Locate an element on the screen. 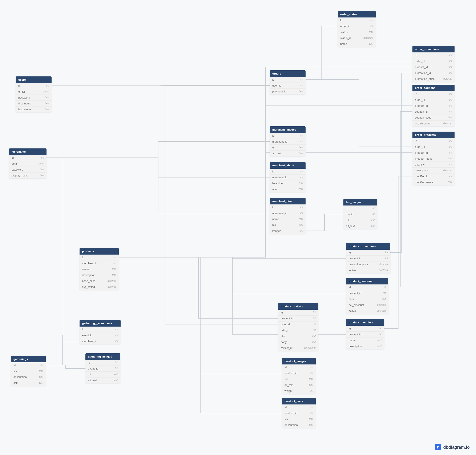 Image resolution: width=476 pixels, height=455 pixels. table-product_promotions: product_promotionsidintproduct_idintprom… is located at coordinates (368, 258).